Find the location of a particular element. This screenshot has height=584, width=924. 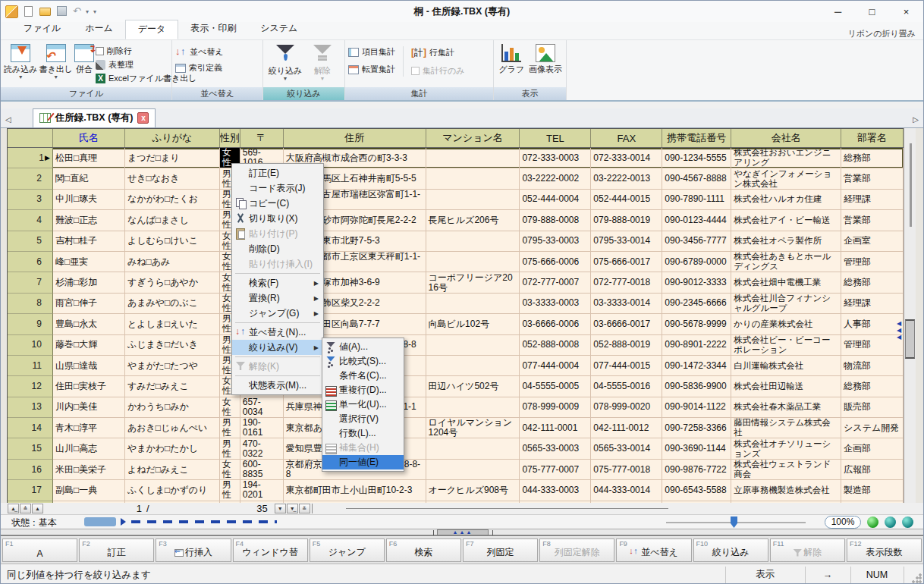

cell: あおき□じゅんぺい is located at coordinates (173, 428).